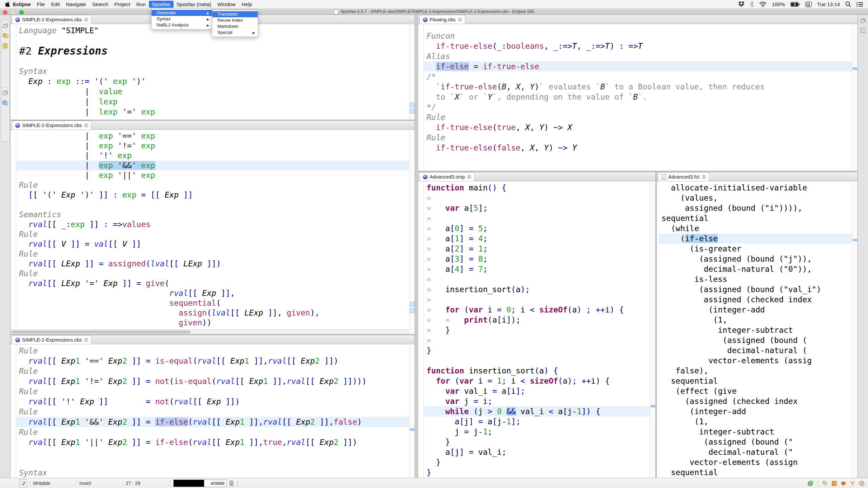  Describe the element at coordinates (538, 269) in the screenshot. I see `code-line: » a[4] = 7;` at that location.